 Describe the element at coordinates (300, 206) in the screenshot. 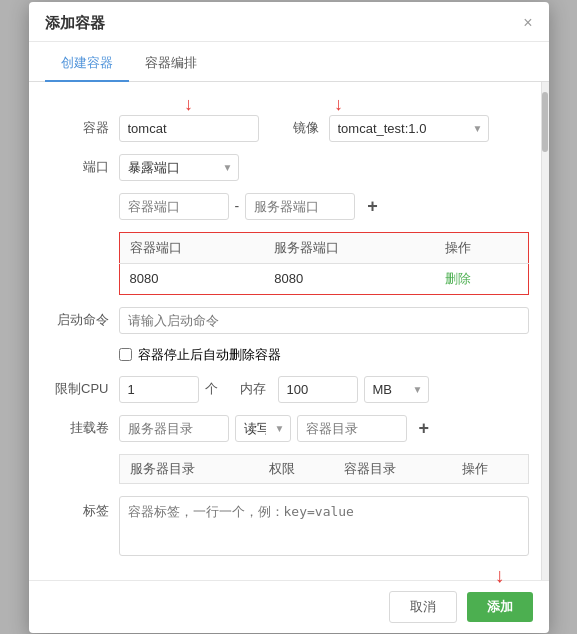

I see `server-port-input` at that location.